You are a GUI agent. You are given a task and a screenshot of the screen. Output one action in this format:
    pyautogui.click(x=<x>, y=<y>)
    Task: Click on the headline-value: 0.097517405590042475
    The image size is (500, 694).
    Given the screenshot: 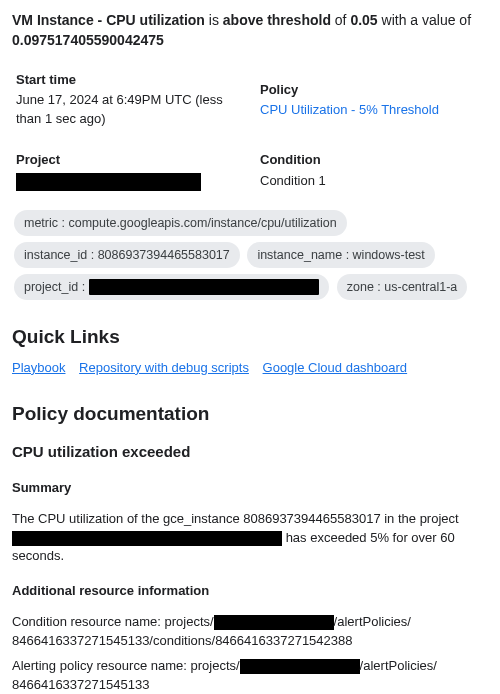 What is the action you would take?
    pyautogui.click(x=88, y=40)
    